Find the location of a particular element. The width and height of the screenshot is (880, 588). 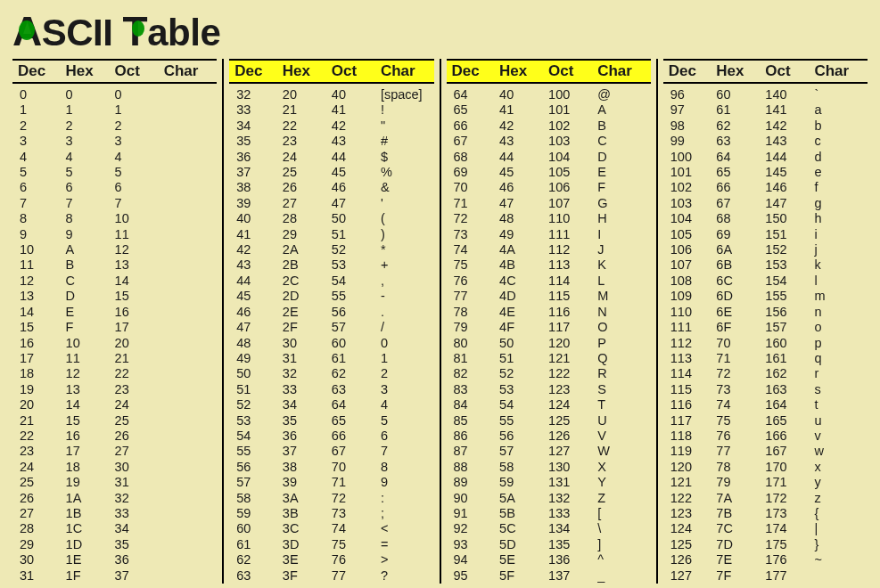

cell-dec: 89 is located at coordinates (473, 483).